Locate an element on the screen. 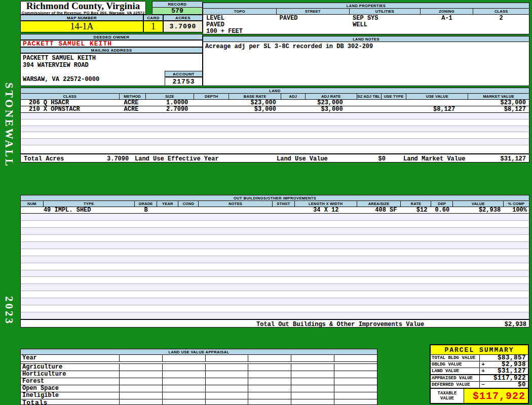 This screenshot has height=405, width=532. summary-row-land: LAND VALUE + $31,127 is located at coordinates (479, 372).